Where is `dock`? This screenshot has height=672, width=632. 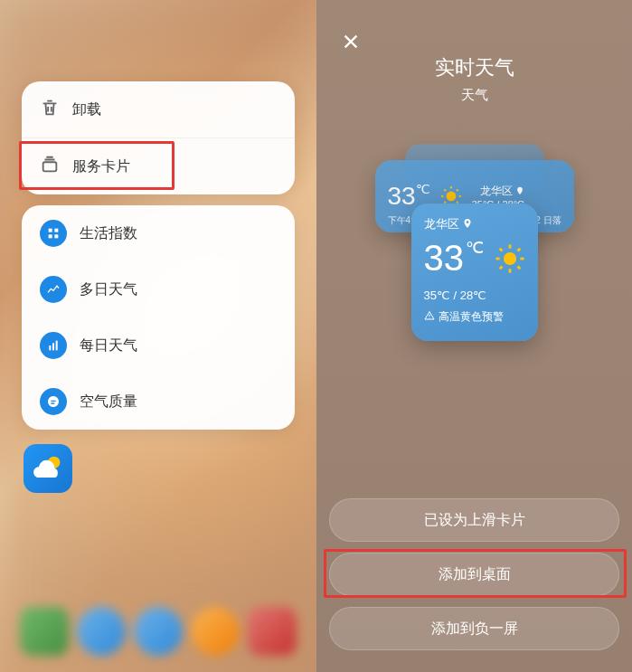 dock is located at coordinates (158, 631).